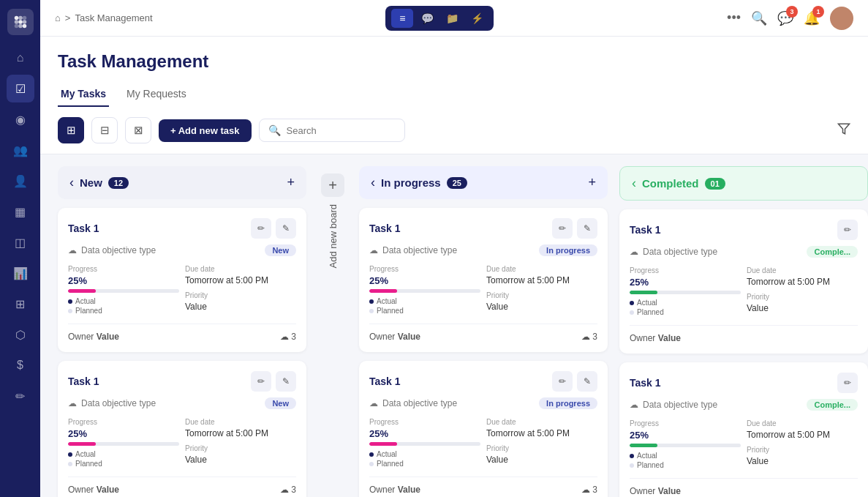 The height and width of the screenshot is (497, 868). I want to click on user-avatar, so click(842, 18).